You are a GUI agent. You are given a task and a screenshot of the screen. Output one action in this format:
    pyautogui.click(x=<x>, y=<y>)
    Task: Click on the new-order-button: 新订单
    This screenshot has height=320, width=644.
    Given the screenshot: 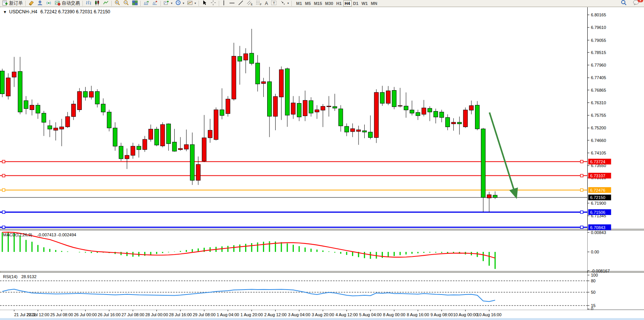 What is the action you would take?
    pyautogui.click(x=13, y=3)
    